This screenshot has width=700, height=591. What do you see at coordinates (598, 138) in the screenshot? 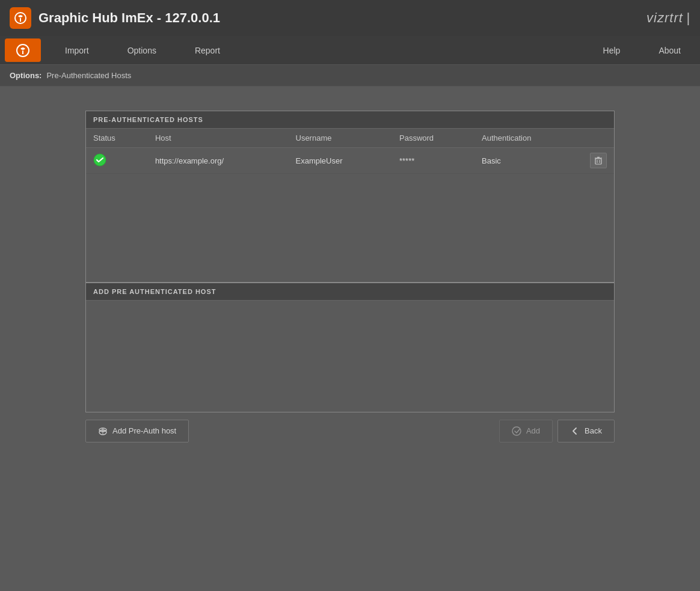
I see `col-actions` at bounding box center [598, 138].